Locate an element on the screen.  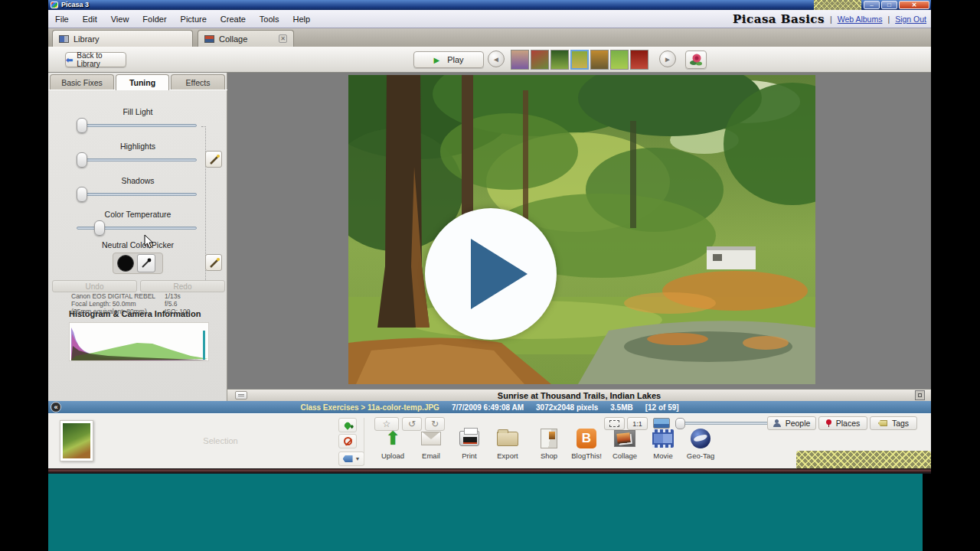
export-button: Export is located at coordinates (508, 444).